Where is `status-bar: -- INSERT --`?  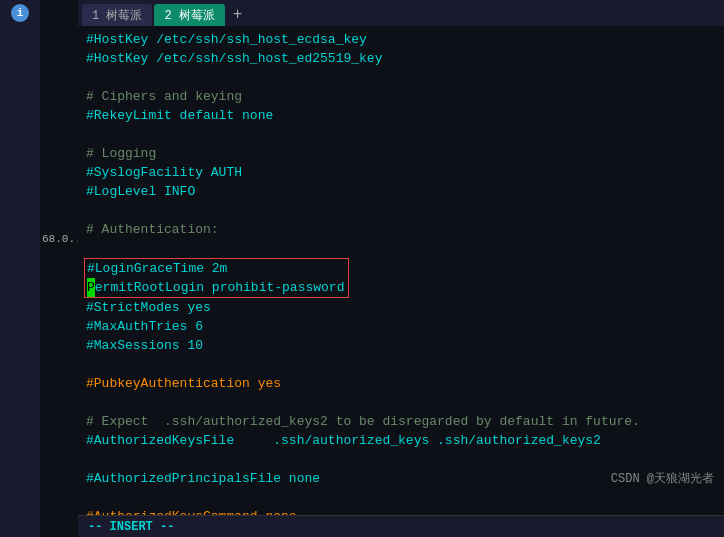
status-bar: -- INSERT -- is located at coordinates (401, 526).